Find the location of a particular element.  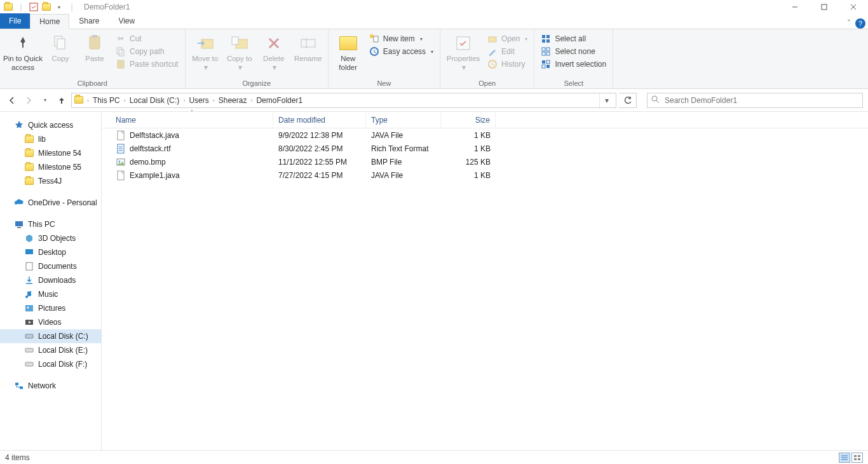

nav-bar: ▾ › This PC › Local Disk (C:) › Users › … is located at coordinates (434, 100).